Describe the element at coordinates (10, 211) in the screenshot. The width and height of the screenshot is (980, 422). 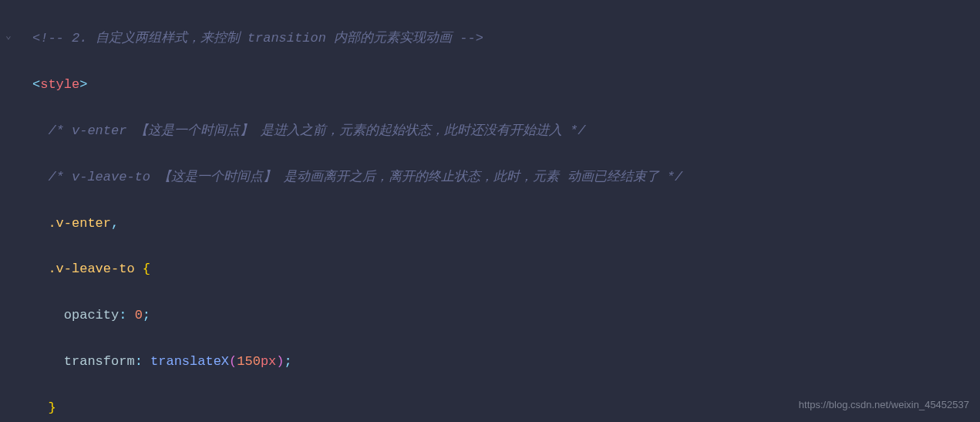
I see `editor-gutter: ⌄` at that location.